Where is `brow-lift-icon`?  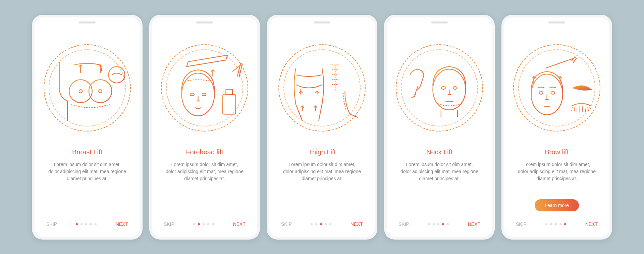
brow-lift-icon is located at coordinates (557, 88).